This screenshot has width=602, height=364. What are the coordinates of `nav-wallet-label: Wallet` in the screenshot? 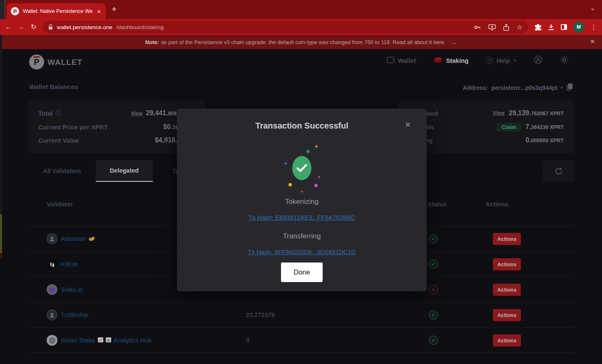 It's located at (407, 61).